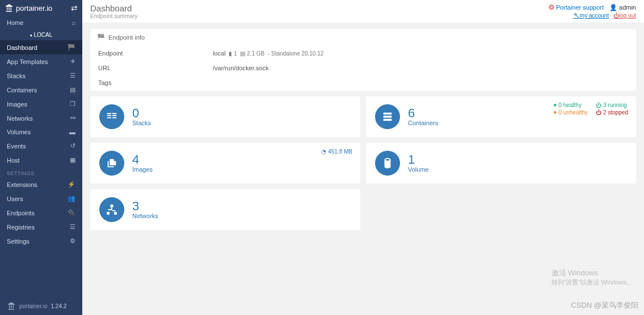 Image resolution: width=644 pixels, height=315 pixels. Describe the element at coordinates (74, 8) in the screenshot. I see `collapse-icon: ⇄` at that location.